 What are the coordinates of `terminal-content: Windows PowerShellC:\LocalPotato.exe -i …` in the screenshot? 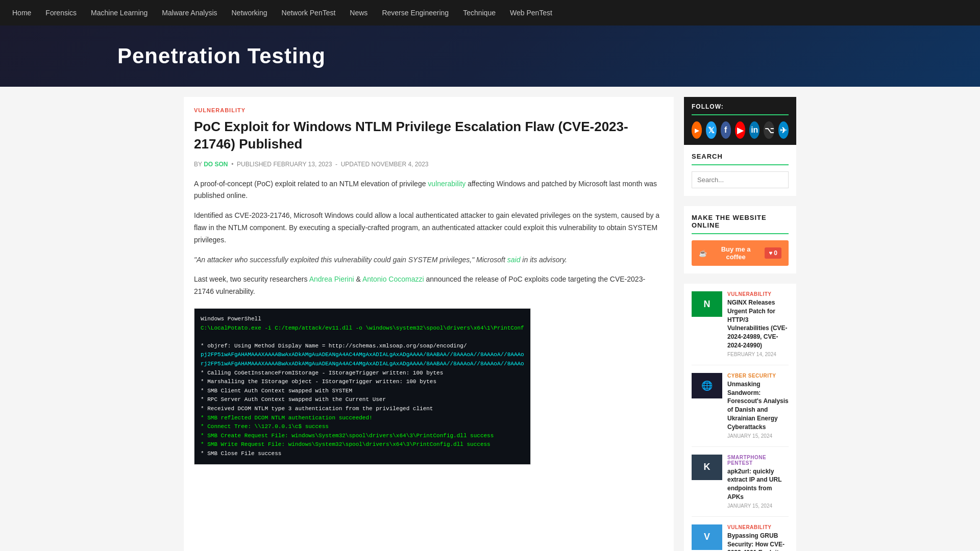 It's located at (362, 387).